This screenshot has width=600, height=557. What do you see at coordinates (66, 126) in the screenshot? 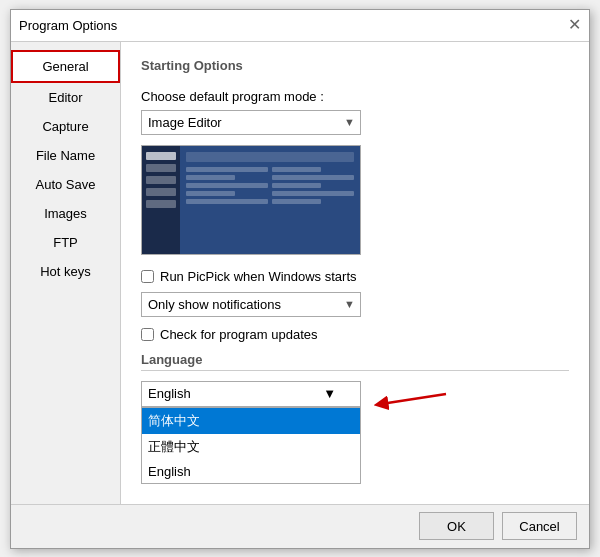
I see `sidebar-item-capture: Capture` at bounding box center [66, 126].